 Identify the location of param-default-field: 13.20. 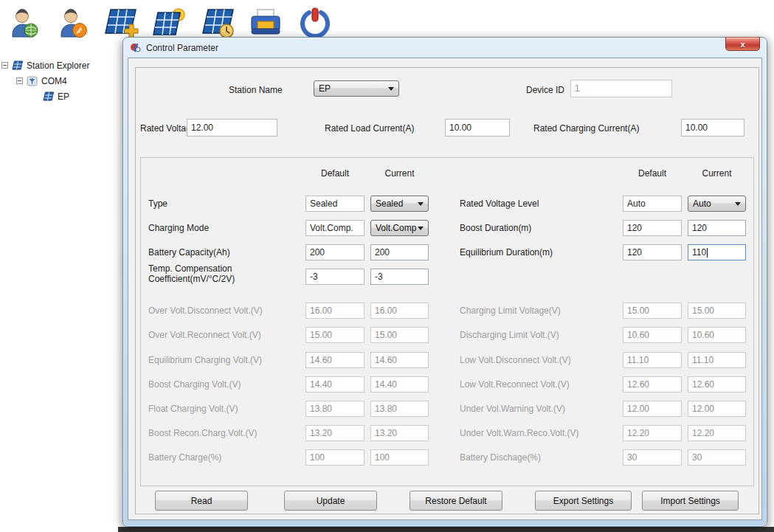
(335, 433).